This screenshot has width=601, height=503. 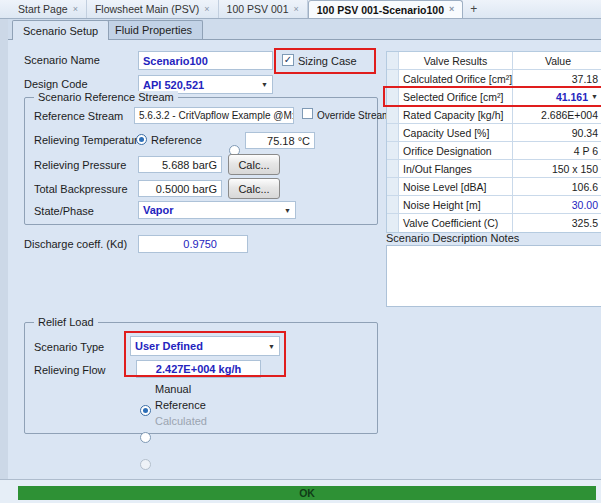 I want to click on state-phase-select: Vapor ▼, so click(x=217, y=210).